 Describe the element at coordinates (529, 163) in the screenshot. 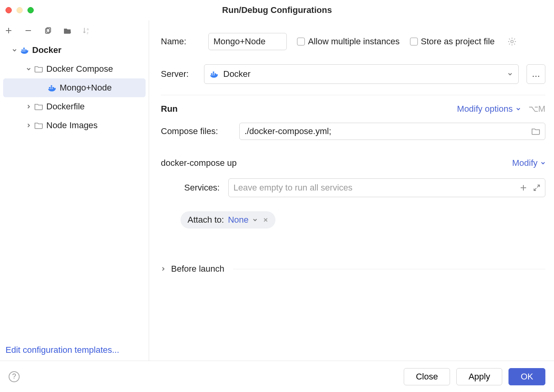

I see `modify-link: Modify` at that location.